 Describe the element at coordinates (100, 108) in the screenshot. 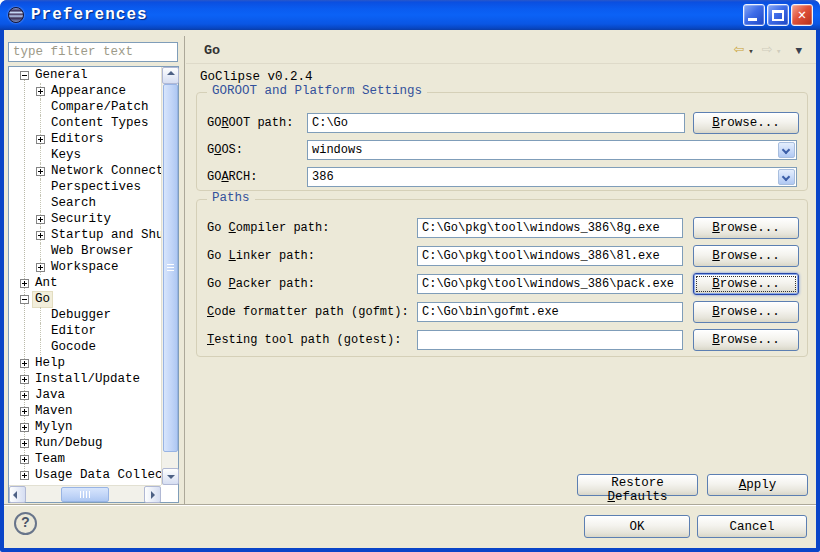

I see `tree-item-label: Compare/Patch` at that location.